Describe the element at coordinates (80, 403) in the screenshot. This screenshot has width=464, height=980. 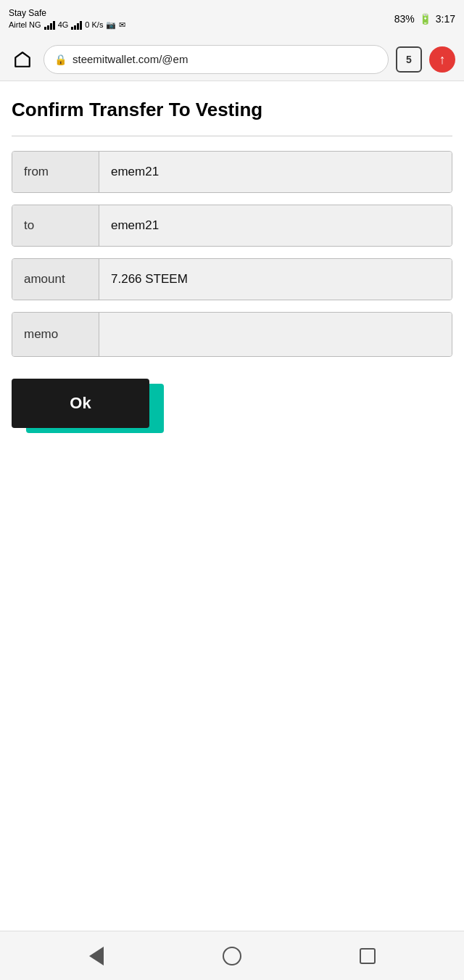
I see `ok-button: Ok` at that location.